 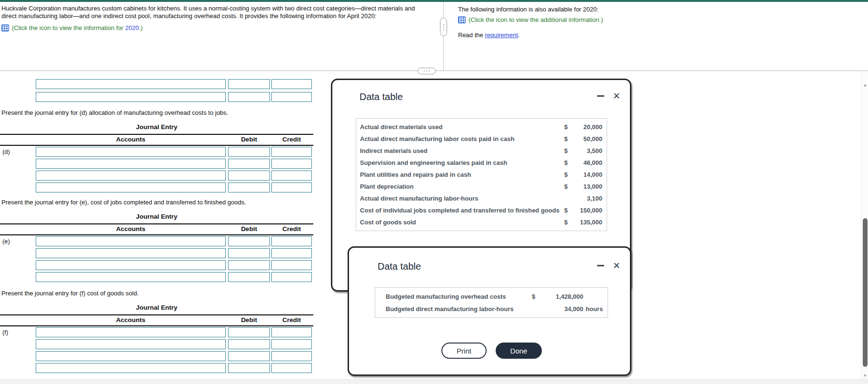 What do you see at coordinates (444, 36) in the screenshot?
I see `vertical-pane-divider` at bounding box center [444, 36].